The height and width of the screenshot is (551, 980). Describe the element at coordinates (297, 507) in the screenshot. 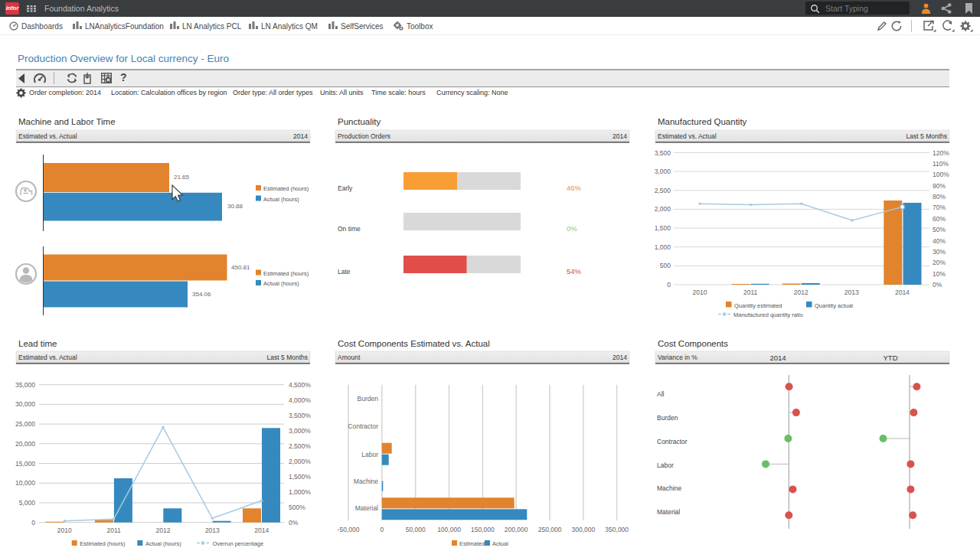

I see `svg-text: 500%` at that location.